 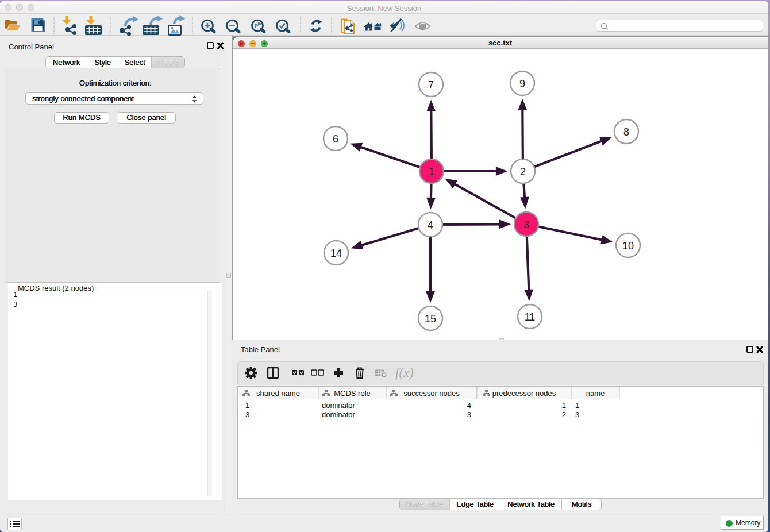 What do you see at coordinates (432, 172) in the screenshot?
I see `svg-text: 1` at bounding box center [432, 172].